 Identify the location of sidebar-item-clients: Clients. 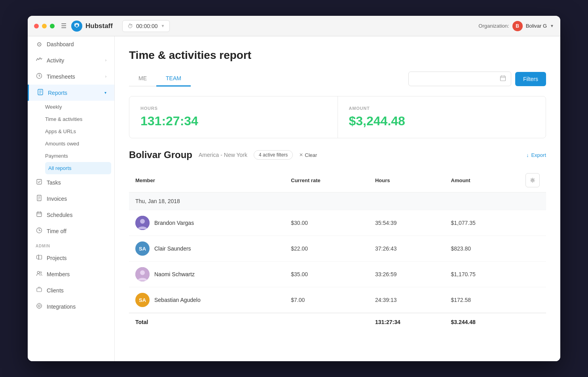
(71, 290).